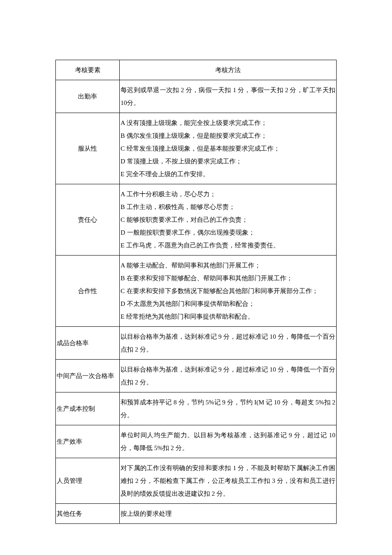 The height and width of the screenshot is (555, 392). What do you see at coordinates (88, 514) in the screenshot?
I see `cell-element: 其他任务` at bounding box center [88, 514].